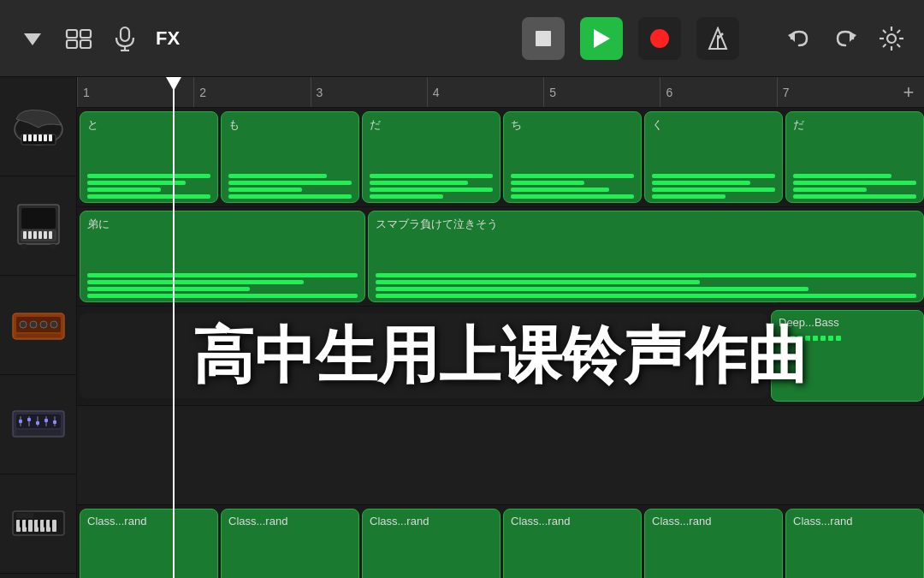 This screenshot has height=578, width=924. What do you see at coordinates (714, 158) in the screenshot?
I see `clip-ku: く` at bounding box center [714, 158].